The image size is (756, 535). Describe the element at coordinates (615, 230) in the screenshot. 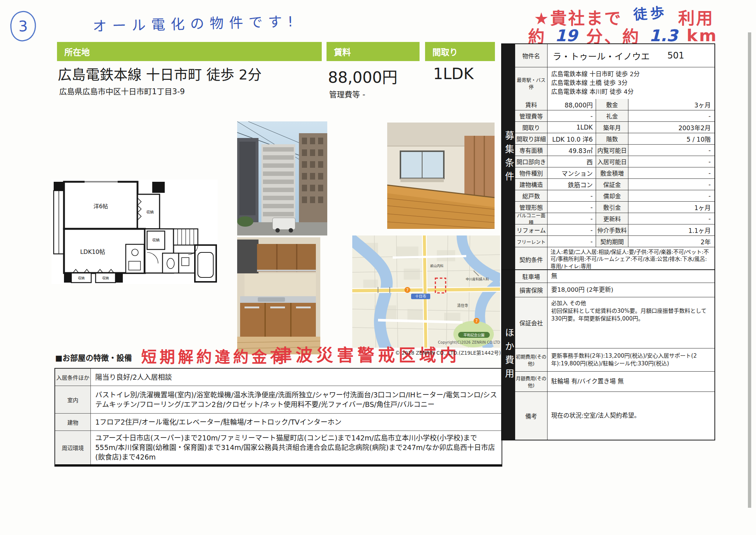

I see `table-row: リフォーム-仲介手数料1.1ヶ月` at that location.